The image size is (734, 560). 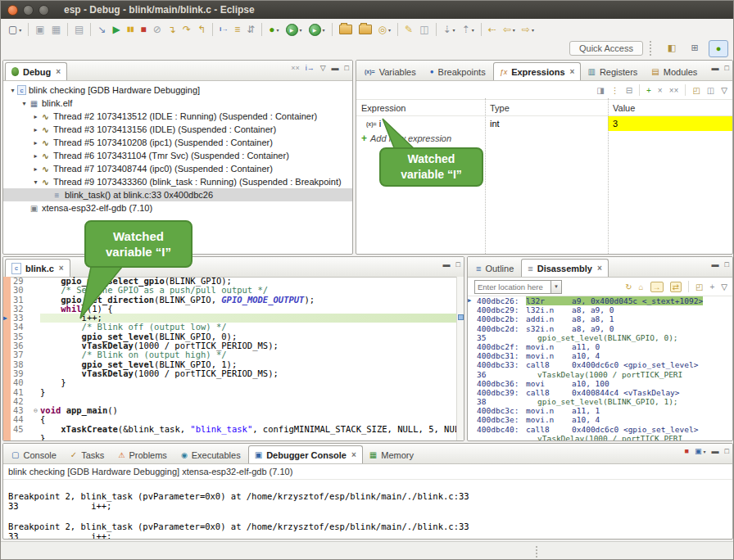 I want to click on step-over-button: ↷, so click(x=187, y=29).